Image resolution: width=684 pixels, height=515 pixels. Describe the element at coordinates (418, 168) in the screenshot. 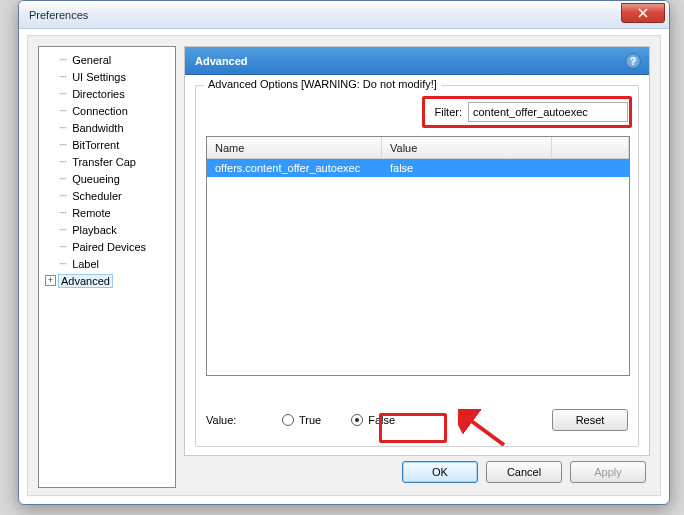

I see `grid-row-selected: offers.content_offer_autoexec false` at that location.